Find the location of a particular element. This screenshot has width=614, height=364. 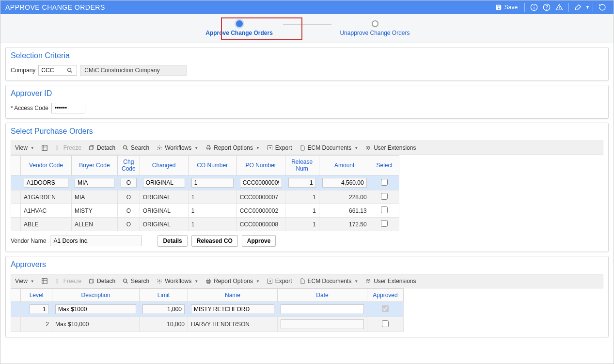

limit-cell is located at coordinates (164, 309).